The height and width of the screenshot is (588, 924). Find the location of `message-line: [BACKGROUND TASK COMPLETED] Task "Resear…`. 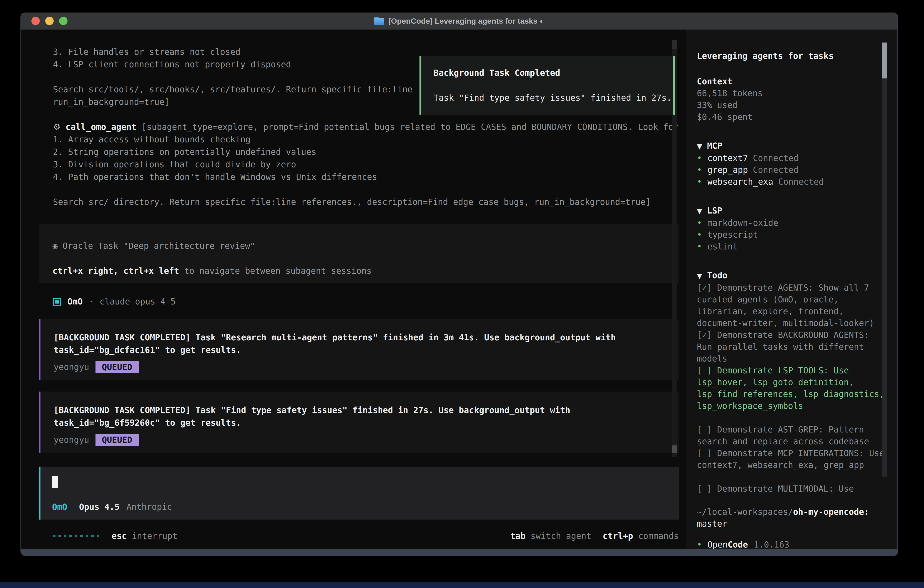

message-line: [BACKGROUND TASK COMPLETED] Task "Resear… is located at coordinates (359, 338).